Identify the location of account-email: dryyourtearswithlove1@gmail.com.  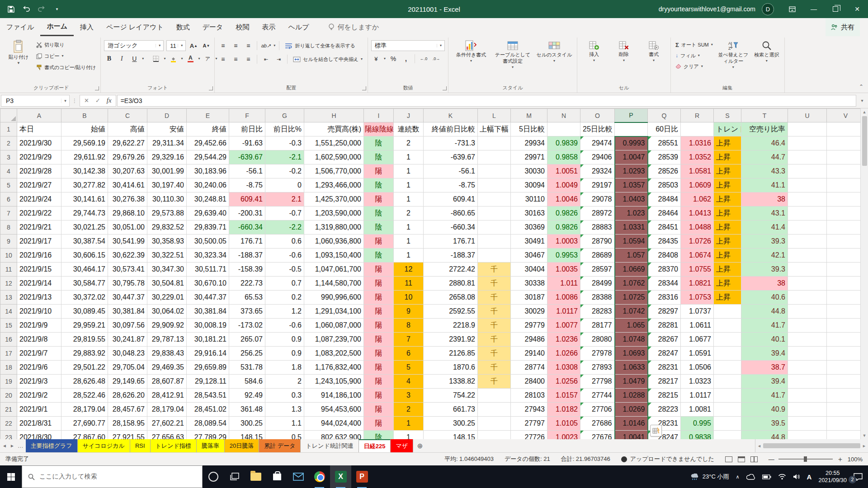
(707, 9).